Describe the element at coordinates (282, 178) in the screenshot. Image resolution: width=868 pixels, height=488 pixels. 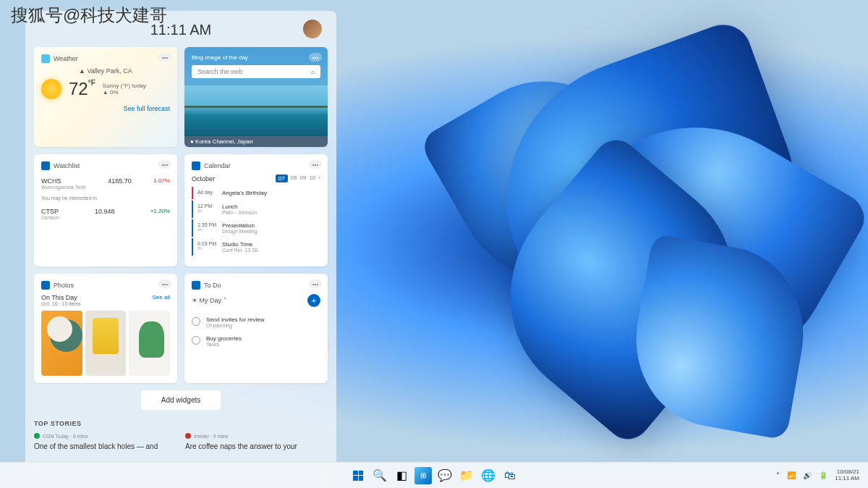
I see `cal-day-selected: 07` at that location.